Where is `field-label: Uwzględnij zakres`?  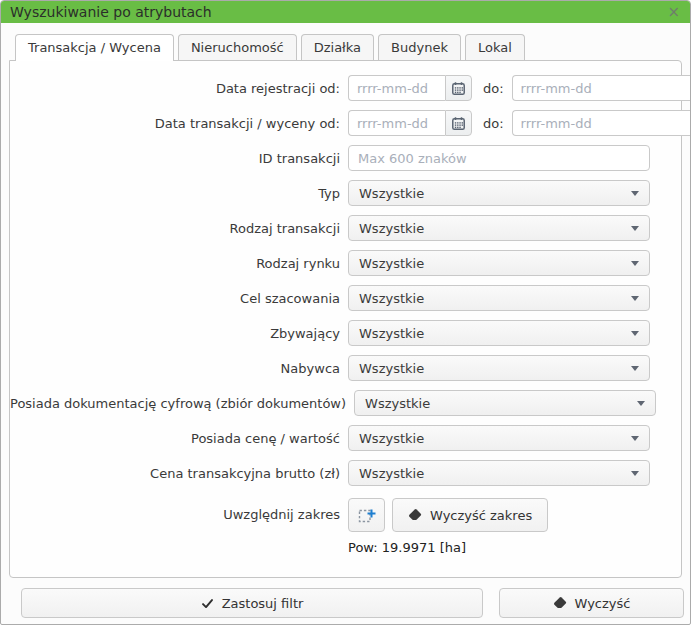
field-label: Uwzględnij zakres is located at coordinates (179, 510).